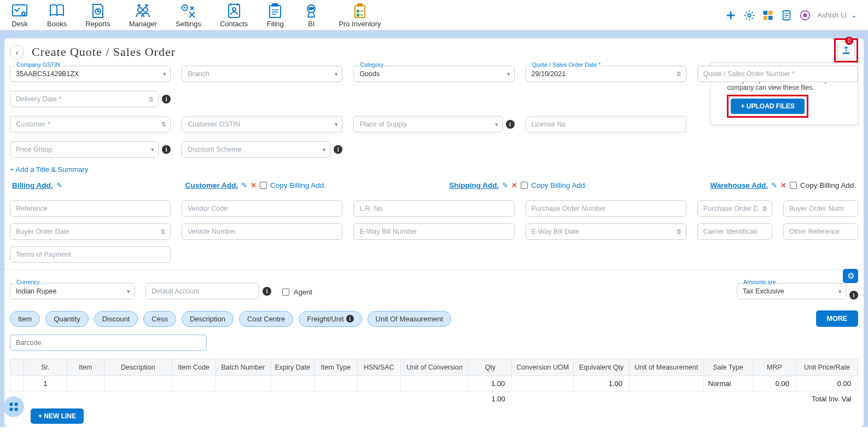  Describe the element at coordinates (805, 15) in the screenshot. I see `circle-icon` at that location.